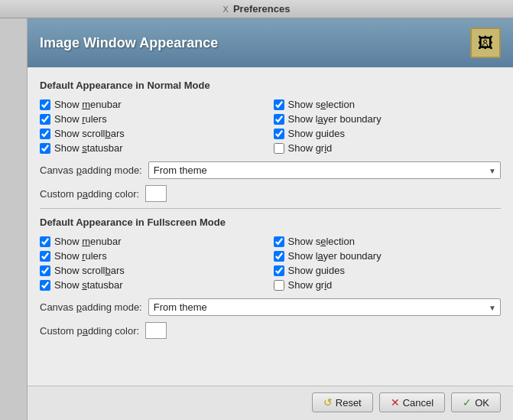  I want to click on normal-mode-title: Default Appearance in Normal Mode, so click(271, 86).